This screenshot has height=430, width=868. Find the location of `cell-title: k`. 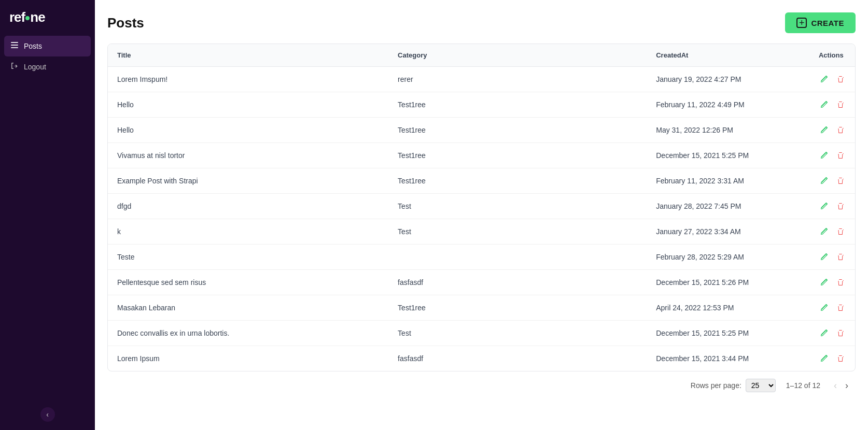

cell-title: k is located at coordinates (248, 232).